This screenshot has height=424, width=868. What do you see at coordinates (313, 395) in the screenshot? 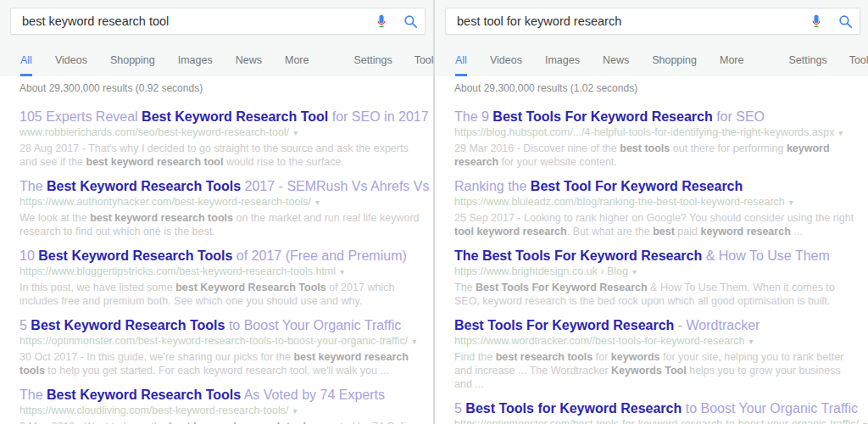
I see `title-segment: As Voted by 74 Experts` at bounding box center [313, 395].